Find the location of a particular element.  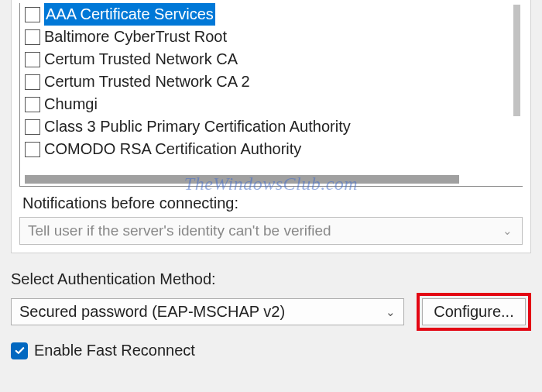

certificate-item: Baltimore CyberTrust Root is located at coordinates (271, 37).